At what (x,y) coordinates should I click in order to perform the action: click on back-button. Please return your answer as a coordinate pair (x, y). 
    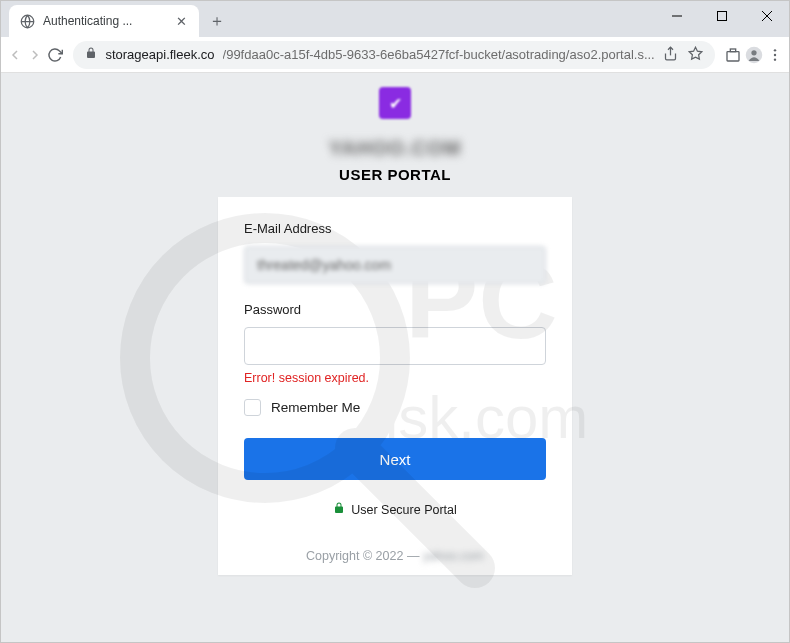
    Looking at the image, I should click on (15, 55).